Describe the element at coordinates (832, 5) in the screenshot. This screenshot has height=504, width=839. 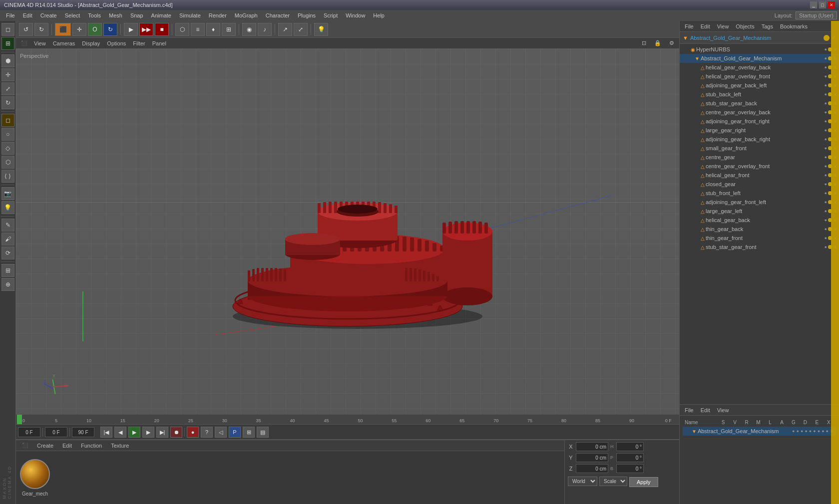
I see `close-btn: ✕` at that location.